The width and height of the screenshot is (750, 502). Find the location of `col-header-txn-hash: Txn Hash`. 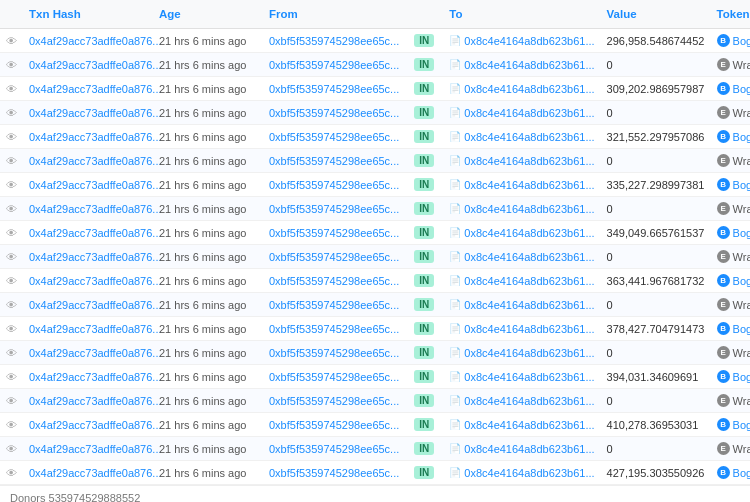

col-header-txn-hash: Txn Hash is located at coordinates (88, 14).